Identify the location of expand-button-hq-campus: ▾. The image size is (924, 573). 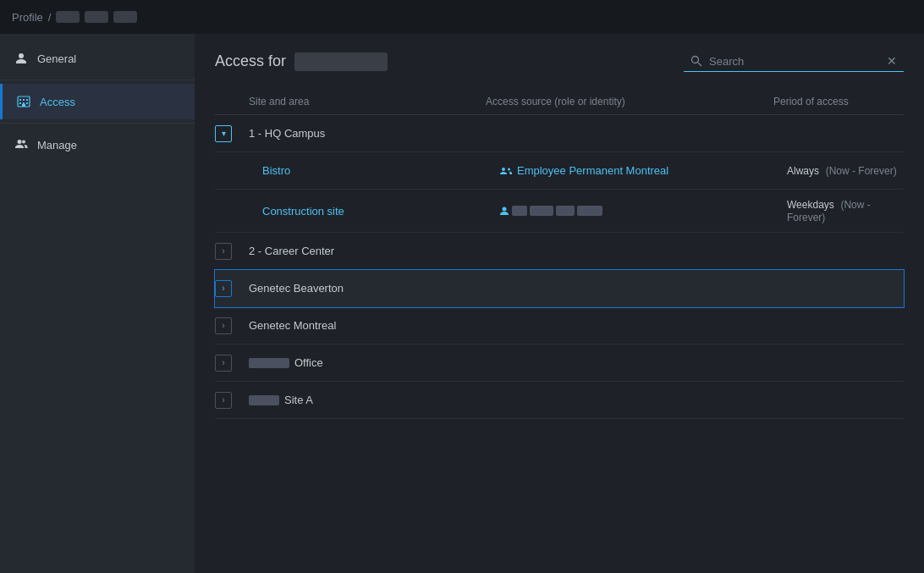
(223, 134).